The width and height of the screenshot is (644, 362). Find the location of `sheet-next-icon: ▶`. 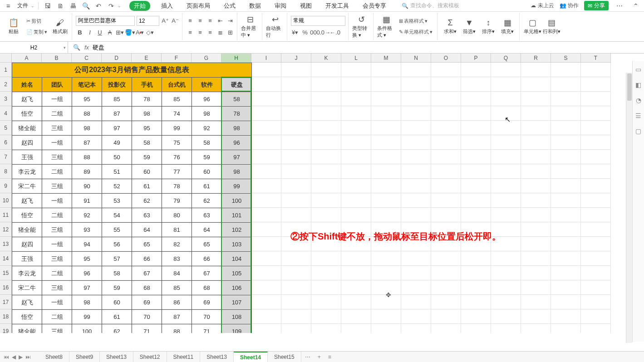

sheet-next-icon: ▶ is located at coordinates (21, 357).